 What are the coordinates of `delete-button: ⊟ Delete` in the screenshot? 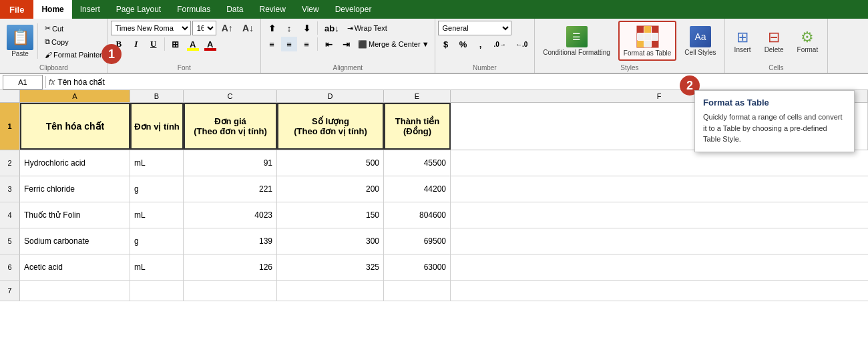 It's located at (775, 41).